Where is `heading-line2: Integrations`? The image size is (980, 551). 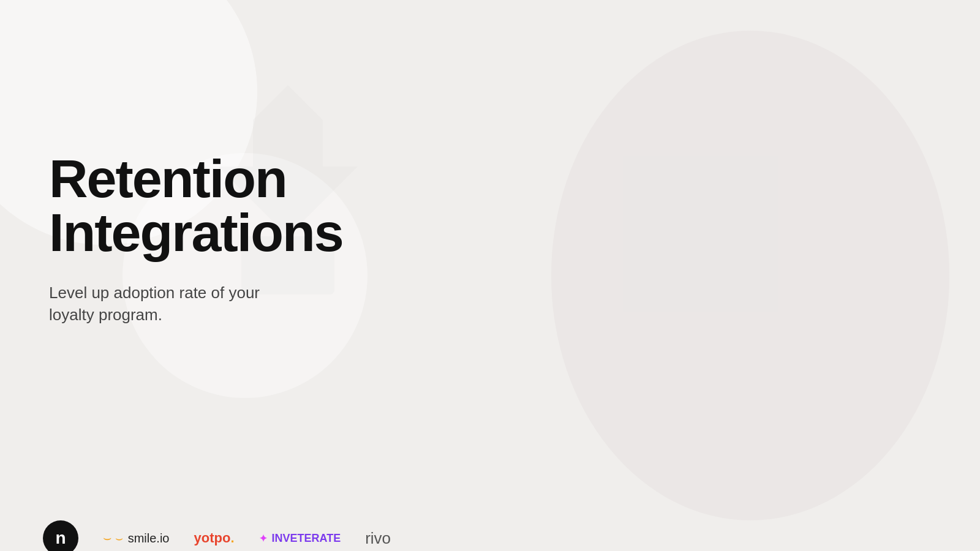 heading-line2: Integrations is located at coordinates (196, 233).